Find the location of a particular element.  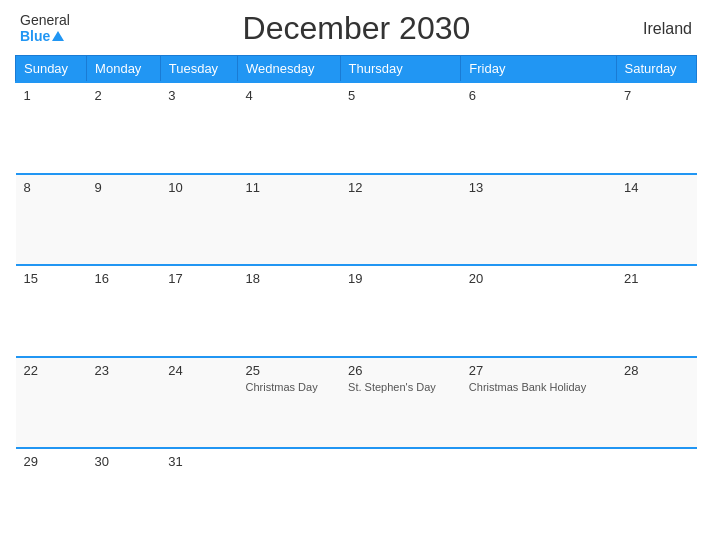

cell-week3-day0: 15 is located at coordinates (52, 311).